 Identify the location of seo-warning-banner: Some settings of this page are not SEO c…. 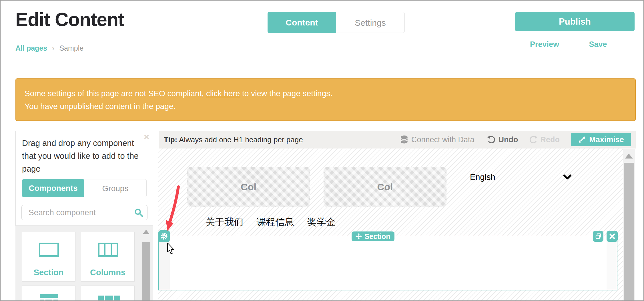
(326, 100).